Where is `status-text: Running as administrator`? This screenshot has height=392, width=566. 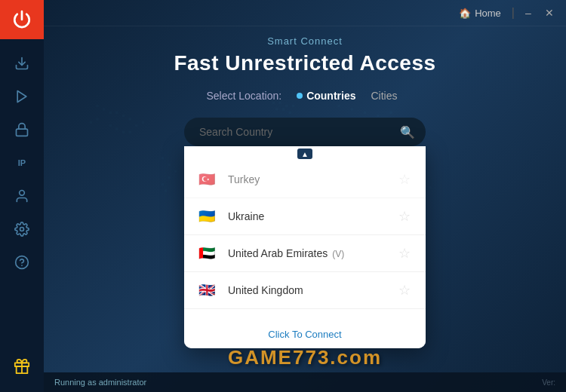
status-text: Running as administrator is located at coordinates (100, 382).